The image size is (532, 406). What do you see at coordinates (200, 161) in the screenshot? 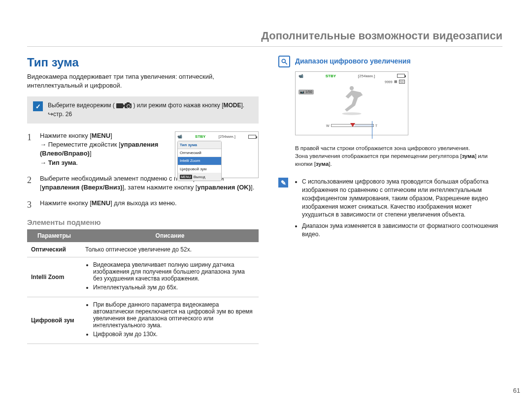
I see `menu-item-intelli: Intelli Zoom` at bounding box center [200, 161].